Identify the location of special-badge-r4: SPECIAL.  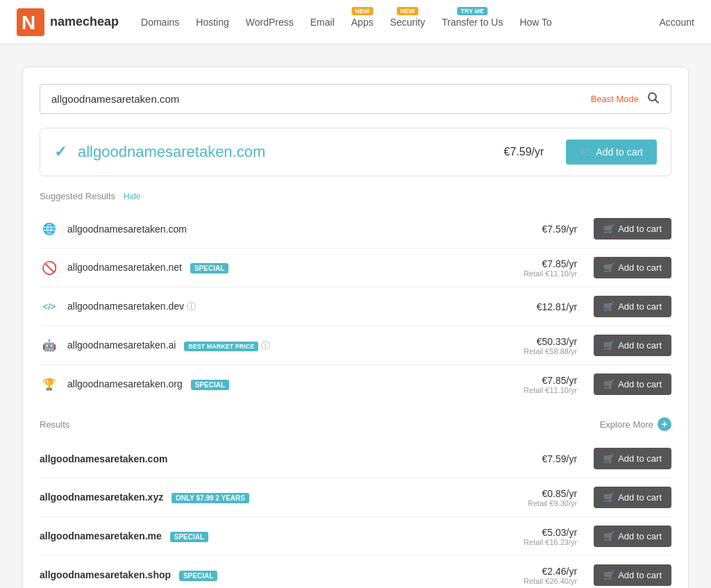
(199, 576).